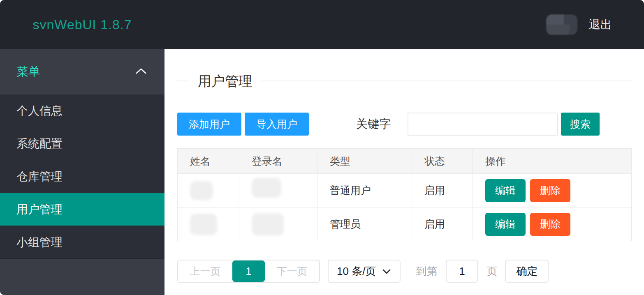  I want to click on sidebar-item-label: 仓库管理, so click(39, 177).